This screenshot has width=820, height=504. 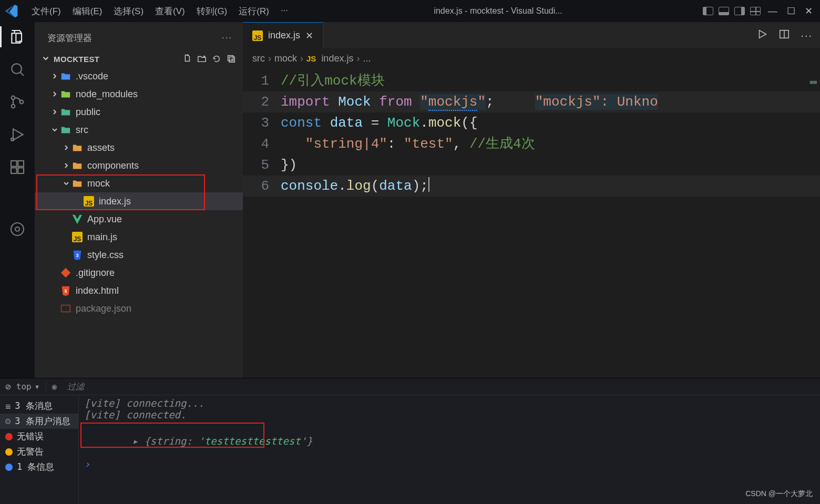 What do you see at coordinates (17, 167) in the screenshot?
I see `extensions-icon` at bounding box center [17, 167].